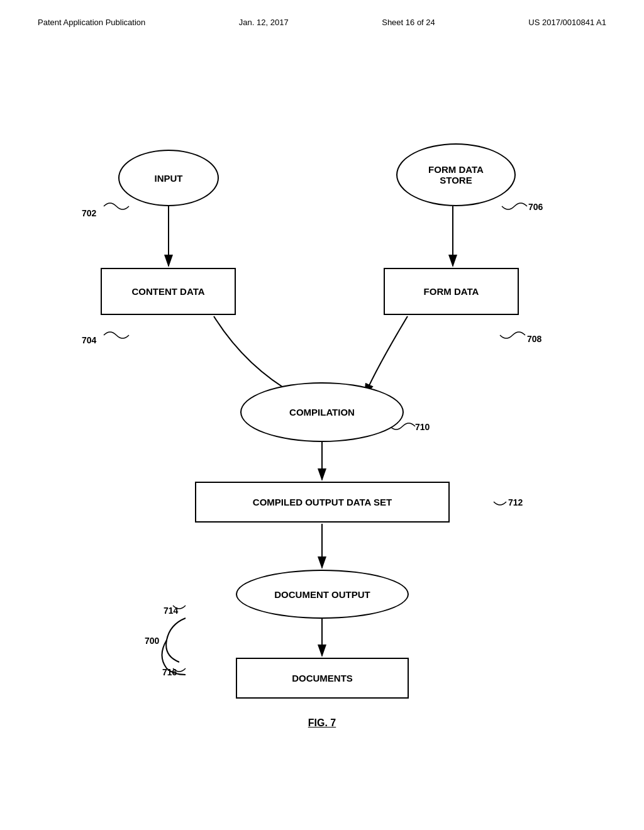 This screenshot has width=644, height=830. What do you see at coordinates (322, 412) in the screenshot?
I see `compilation-node: COMPILATION` at bounding box center [322, 412].